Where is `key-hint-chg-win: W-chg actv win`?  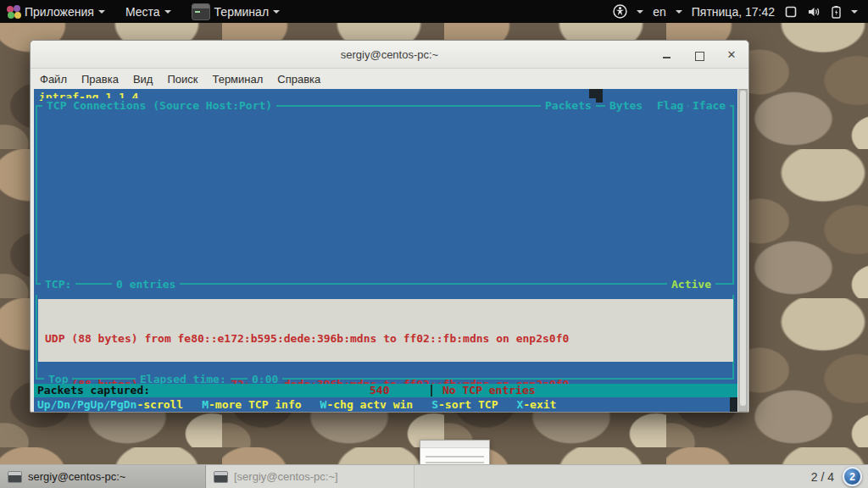
key-hint-chg-win: W-chg actv win is located at coordinates (367, 405).